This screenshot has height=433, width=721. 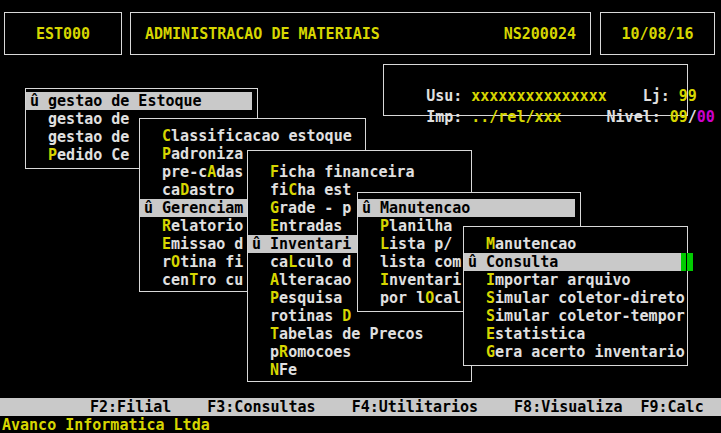 What do you see at coordinates (139, 101) in the screenshot?
I see `menu-item-gestao-de-estoque: û gestao de Estoque` at bounding box center [139, 101].